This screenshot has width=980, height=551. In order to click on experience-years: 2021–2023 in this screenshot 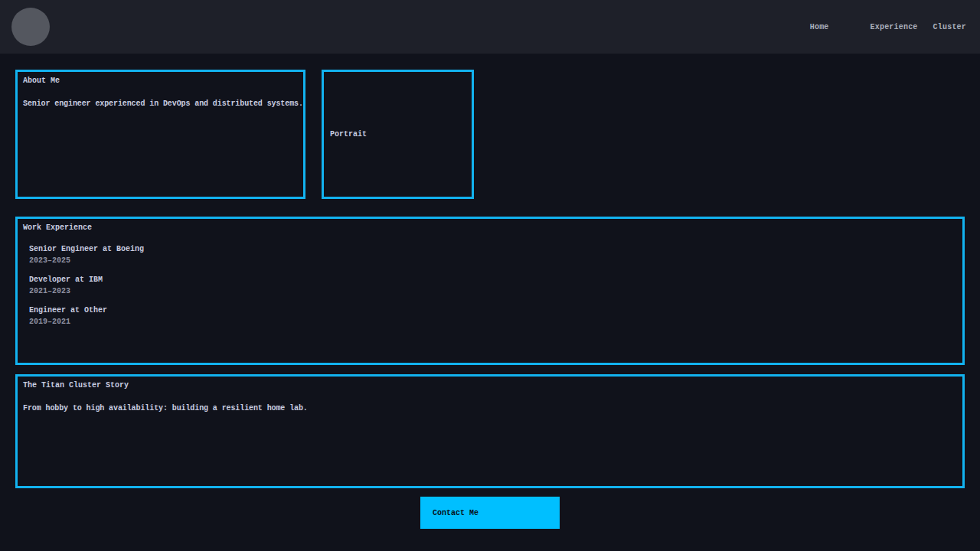, I will do `click(493, 291)`.